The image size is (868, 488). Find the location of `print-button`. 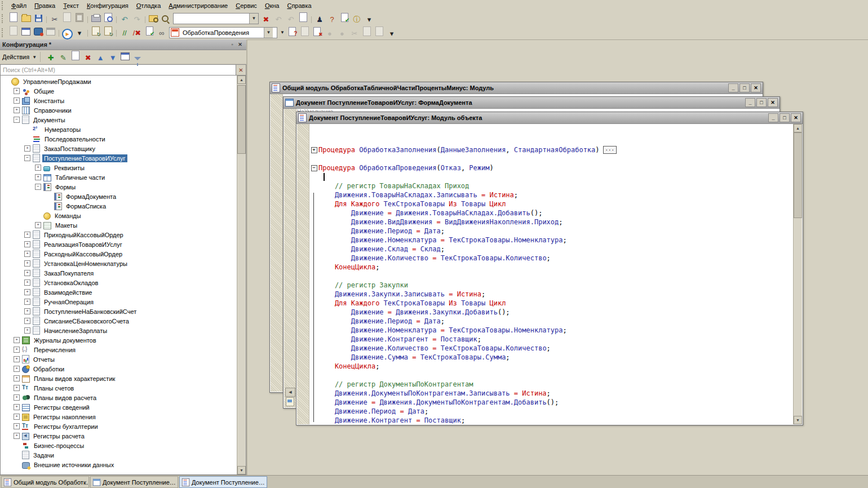

print-button is located at coordinates (96, 18).